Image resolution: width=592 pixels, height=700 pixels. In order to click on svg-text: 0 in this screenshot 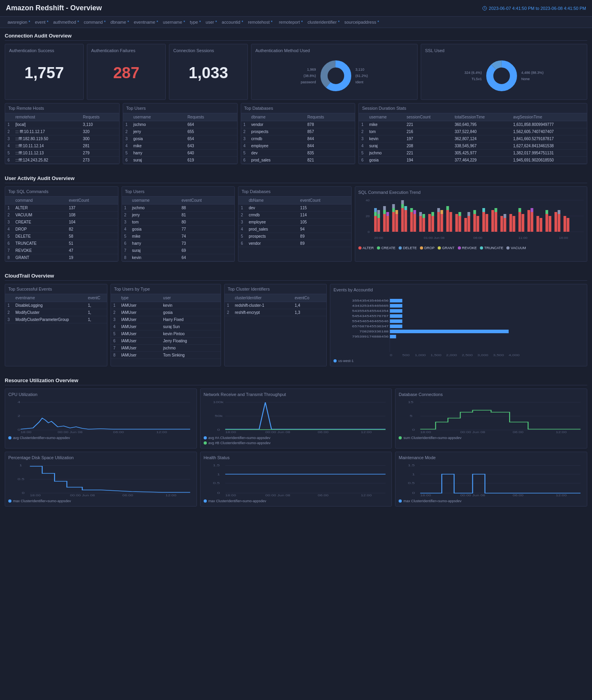, I will do `click(19, 430)`.